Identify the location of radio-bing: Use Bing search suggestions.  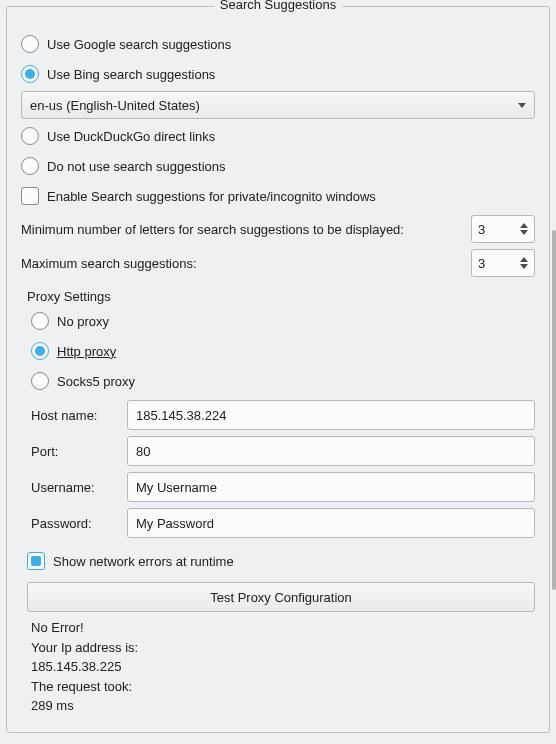
(278, 74).